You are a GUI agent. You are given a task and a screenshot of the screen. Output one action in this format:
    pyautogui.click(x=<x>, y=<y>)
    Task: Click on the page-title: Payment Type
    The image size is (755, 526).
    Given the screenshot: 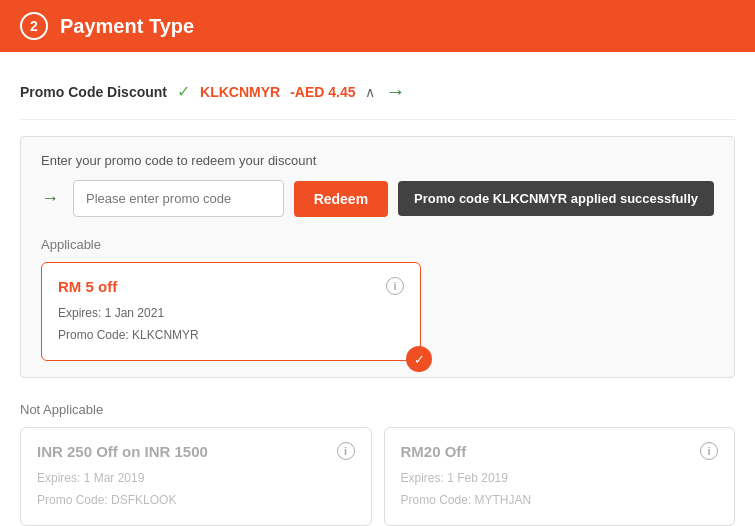 What is the action you would take?
    pyautogui.click(x=127, y=26)
    